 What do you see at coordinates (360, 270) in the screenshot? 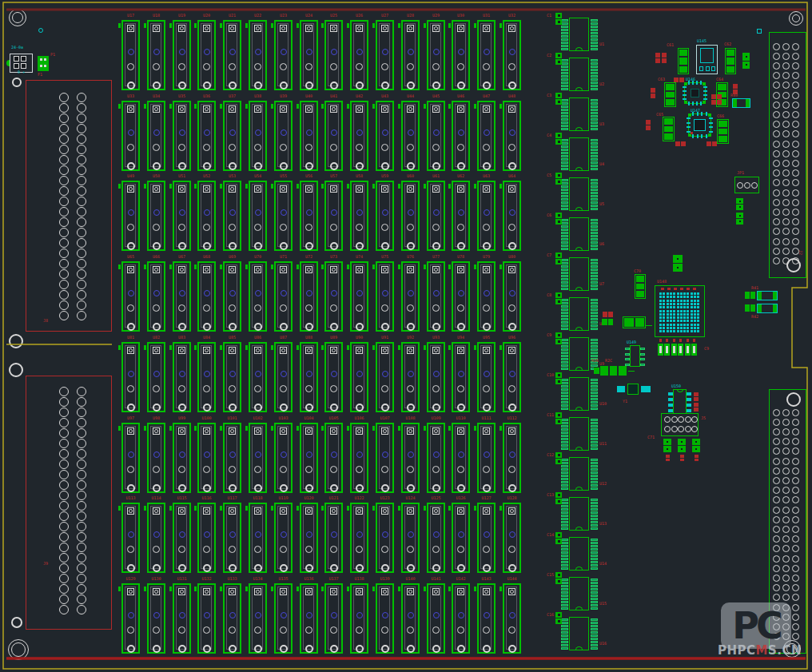
I see `relay-pin1-hole` at bounding box center [360, 270].